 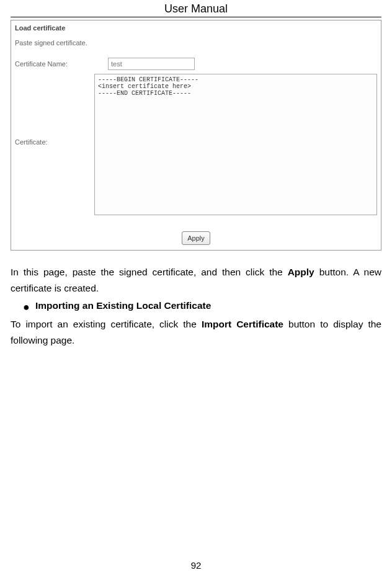 I want to click on bullet-item: ● Importing an Existing Local Certificat…, so click(x=196, y=307).